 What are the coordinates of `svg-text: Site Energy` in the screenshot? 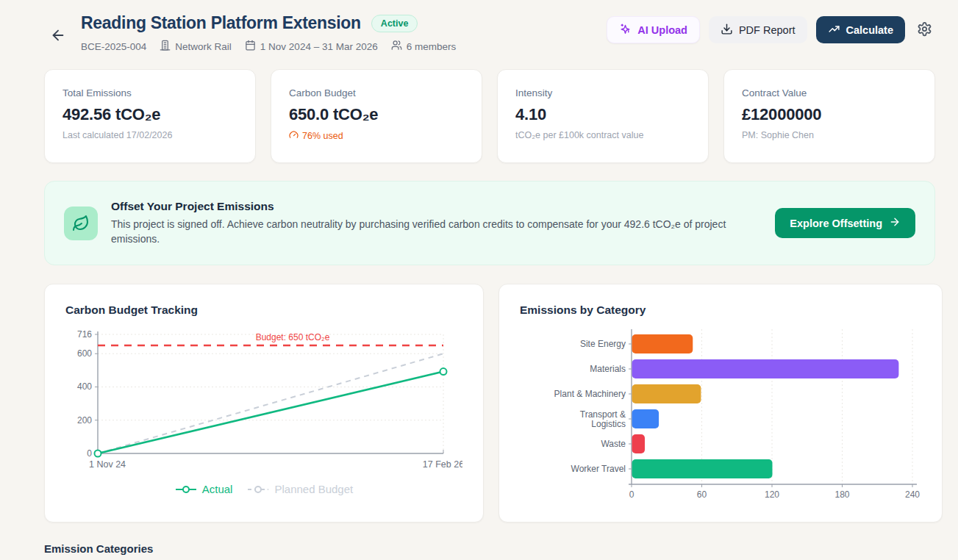 It's located at (603, 344).